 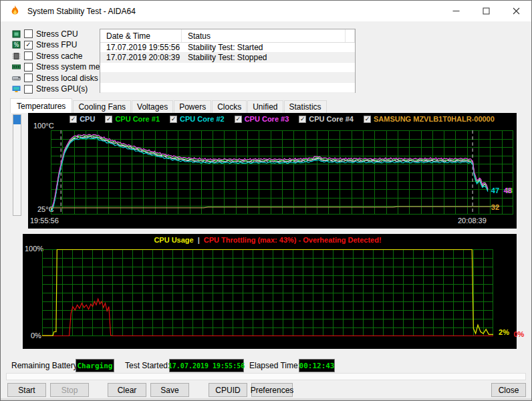 What do you see at coordinates (229, 107) in the screenshot?
I see `tab-clocks: Clocks` at bounding box center [229, 107].